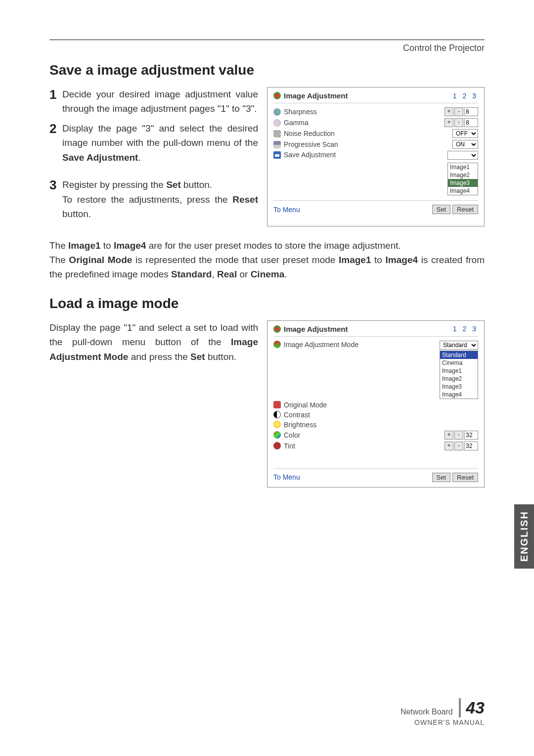  I want to click on mid-paragraph: The Image1 to Image4 are for the user pr…, so click(267, 260).